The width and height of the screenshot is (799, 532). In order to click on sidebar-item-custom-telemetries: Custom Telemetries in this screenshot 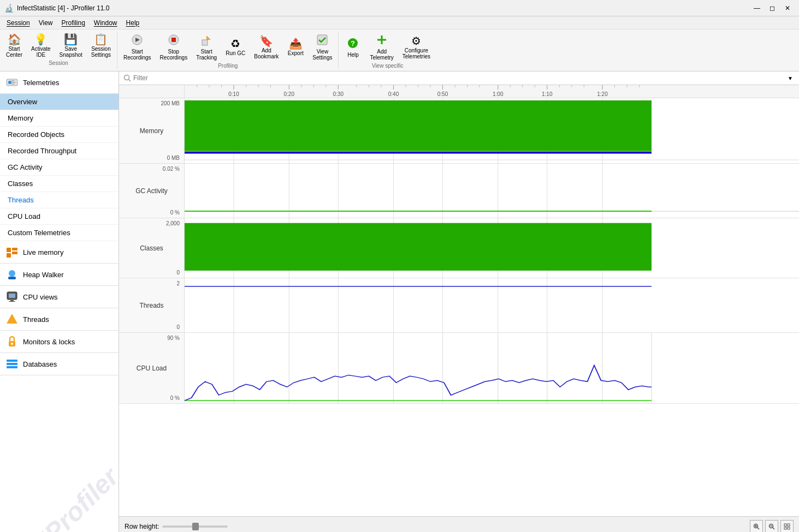, I will do `click(59, 233)`.